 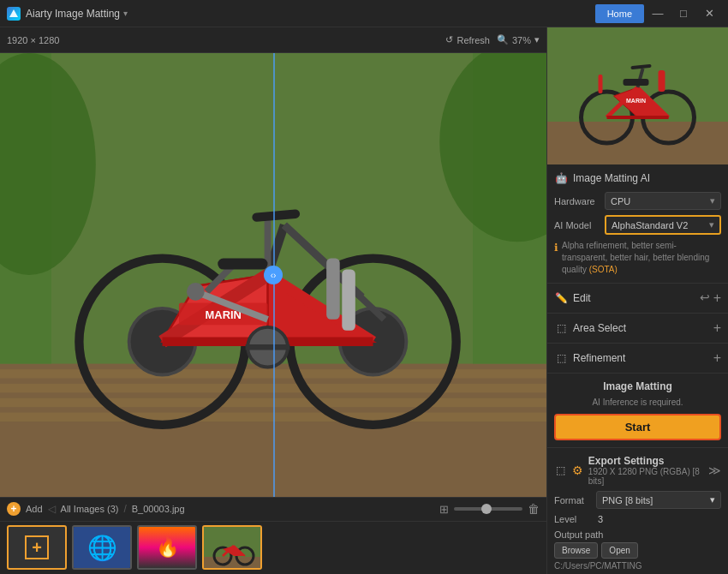 What do you see at coordinates (637, 511) in the screenshot?
I see `export-section: ⬚ ⚙ Export Settings 1920 X 1280 PNG (RGB…` at bounding box center [637, 511].